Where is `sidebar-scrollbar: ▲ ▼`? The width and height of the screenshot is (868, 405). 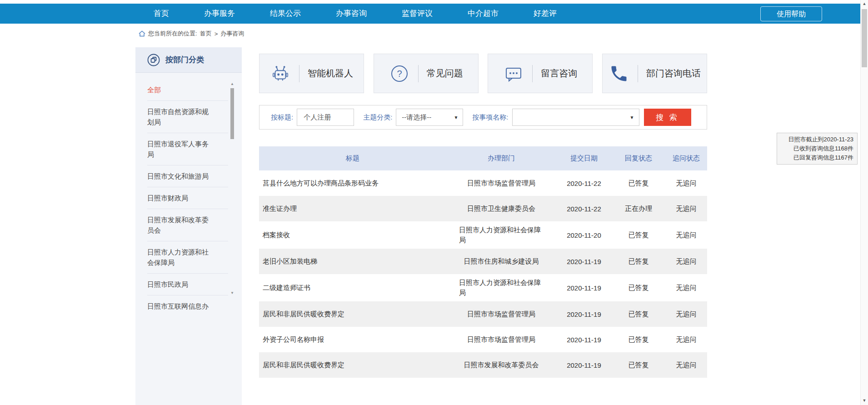
sidebar-scrollbar: ▲ ▼ is located at coordinates (232, 189).